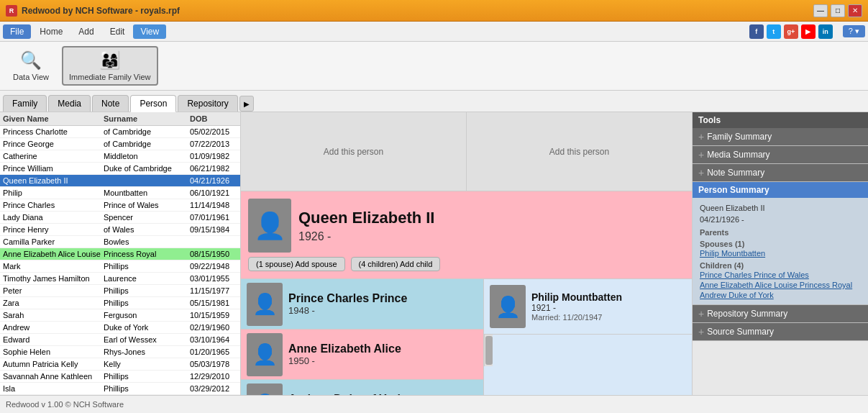  I want to click on twitter-icon: t, so click(774, 32).